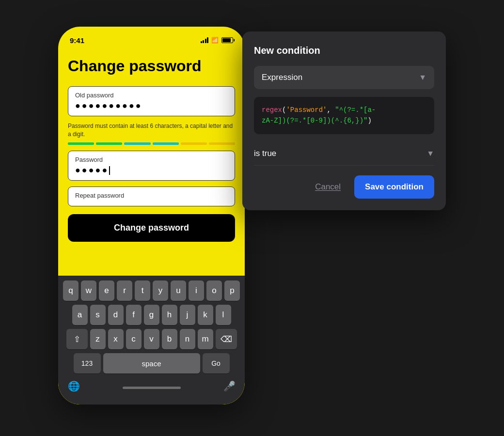  What do you see at coordinates (188, 339) in the screenshot?
I see `key-n: n` at bounding box center [188, 339].